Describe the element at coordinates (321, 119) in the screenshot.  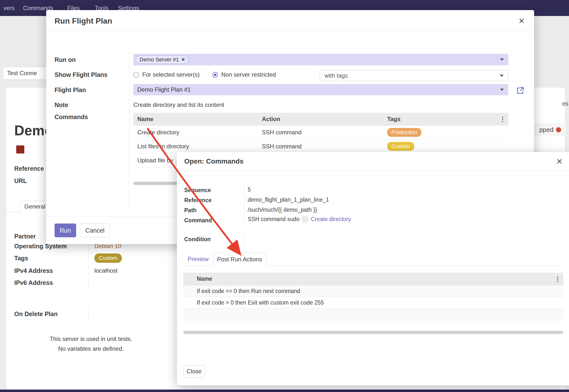
I see `commands-table-header: Name Action Tags ⋮` at that location.